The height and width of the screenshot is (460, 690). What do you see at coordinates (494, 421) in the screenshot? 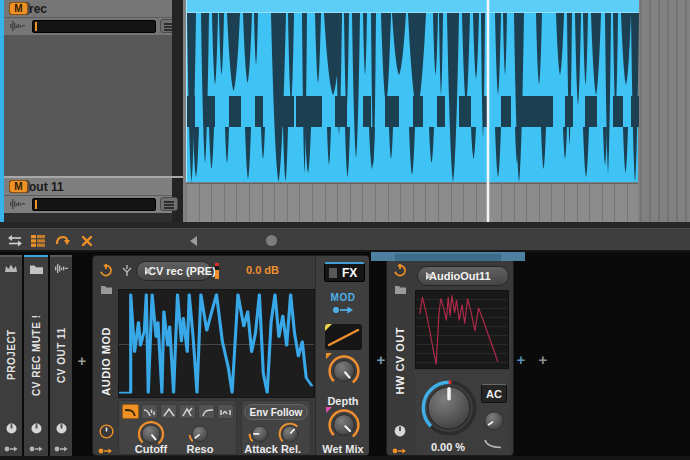
I see `smoothing-knob` at bounding box center [494, 421].